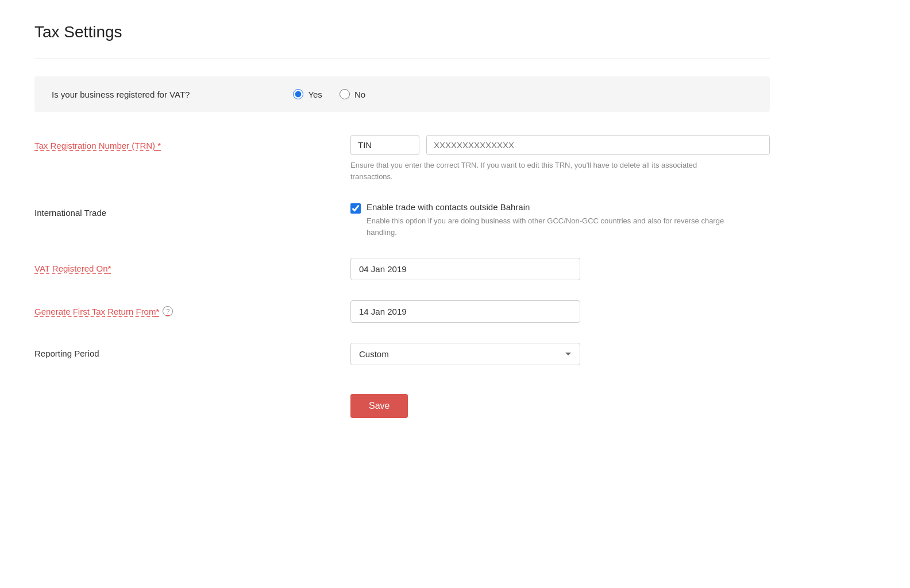  Describe the element at coordinates (556, 226) in the screenshot. I see `international-trade-hint: Enable this option if you are doing busi…` at that location.